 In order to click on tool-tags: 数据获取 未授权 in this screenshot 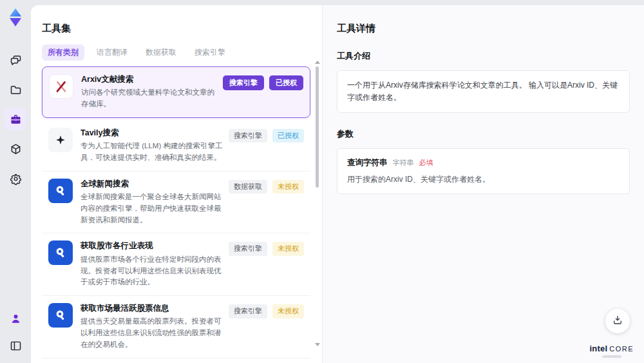, I will do `click(267, 187)`.